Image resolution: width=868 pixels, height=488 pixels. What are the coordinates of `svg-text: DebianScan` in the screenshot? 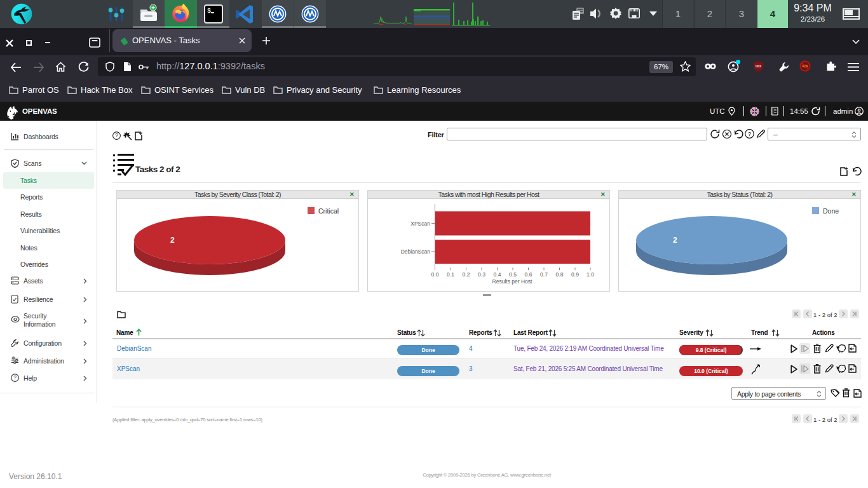 It's located at (416, 252).